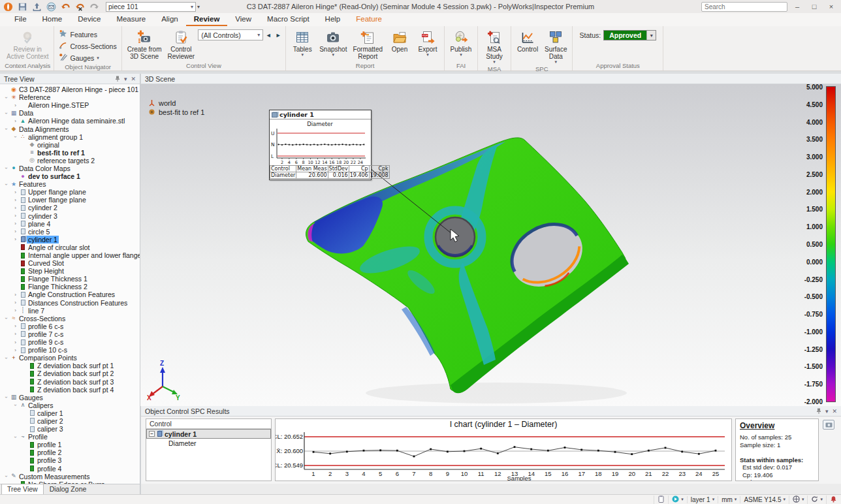 This screenshot has width=841, height=504. I want to click on tree-item-gauges: ›▥Gauges, so click(70, 398).